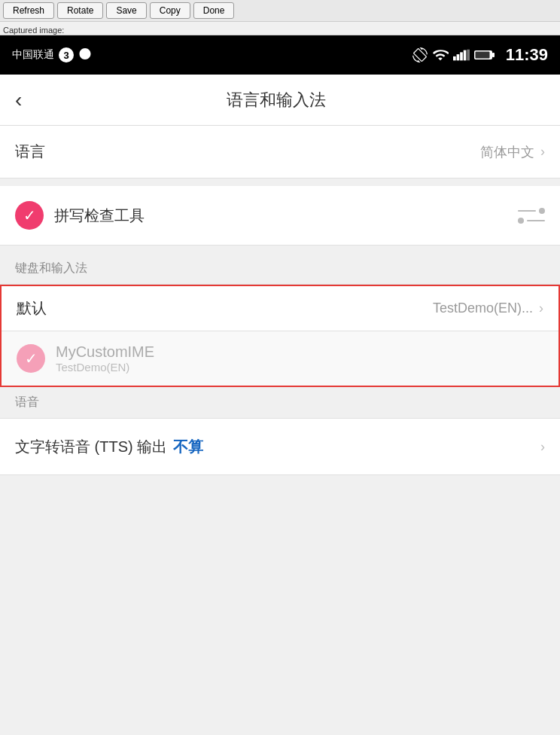 This screenshot has width=560, height=735. Describe the element at coordinates (105, 352) in the screenshot. I see `mycustom-name: MyCustomIME` at that location.